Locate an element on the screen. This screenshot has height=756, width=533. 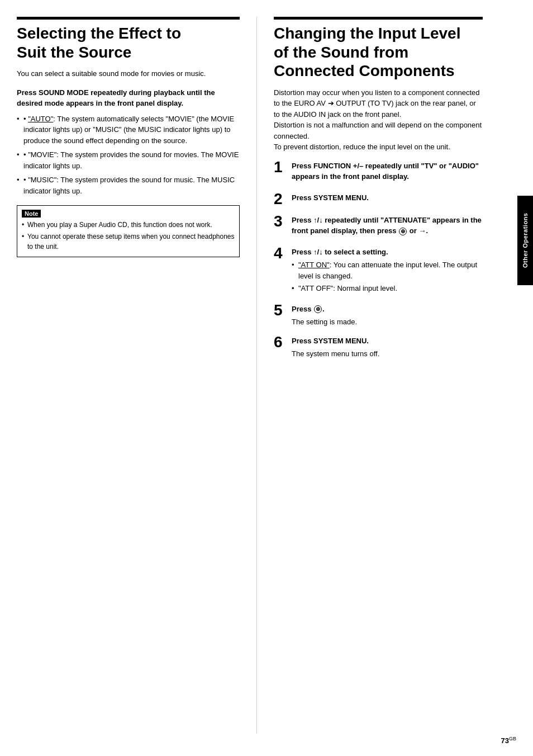
step-3: 3 Press ↑/↓ repeatedly until "ATTENUATE"… is located at coordinates (378, 227).